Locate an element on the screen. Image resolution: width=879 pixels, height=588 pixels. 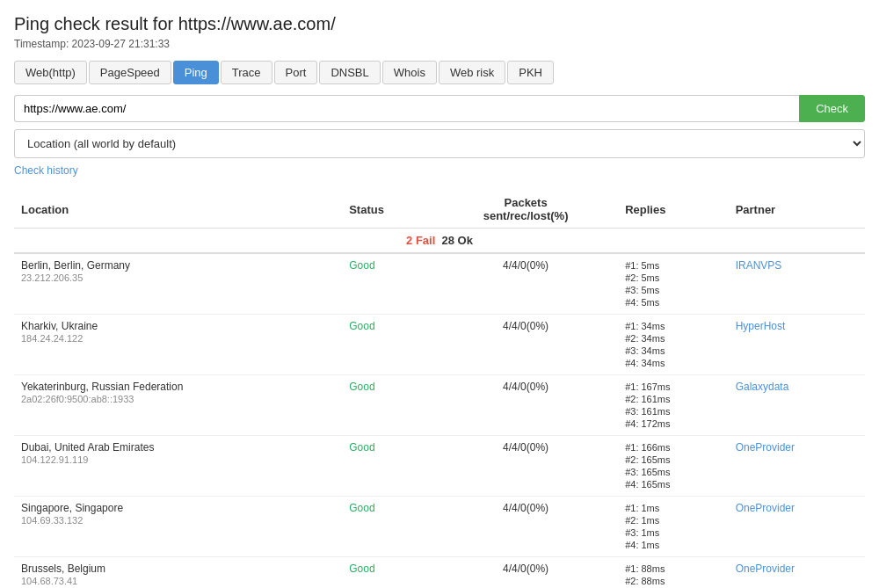
col-partner: Partner is located at coordinates (796, 209).